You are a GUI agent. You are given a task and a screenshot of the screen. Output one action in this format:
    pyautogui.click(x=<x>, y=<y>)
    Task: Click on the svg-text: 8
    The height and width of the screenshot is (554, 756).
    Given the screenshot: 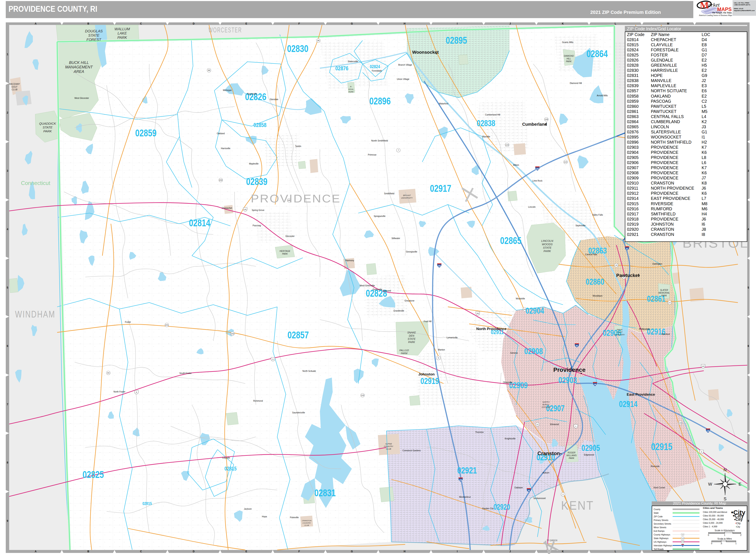 What is the action you would take?
    pyautogui.click(x=7, y=463)
    